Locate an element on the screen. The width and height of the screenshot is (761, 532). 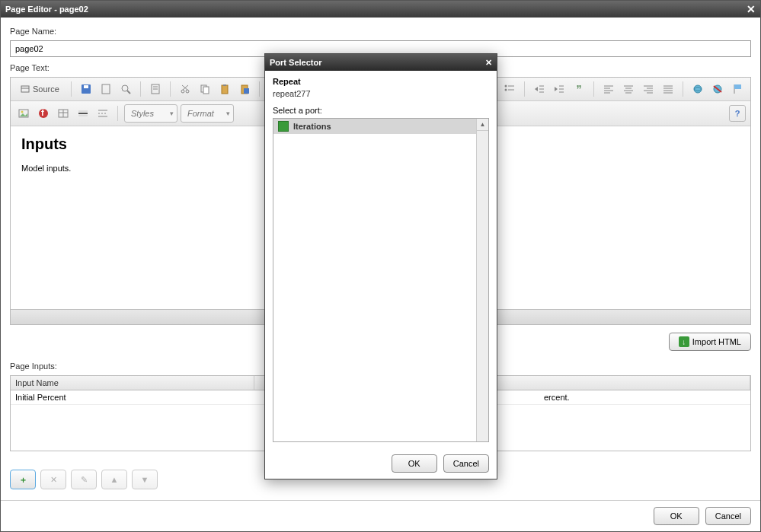
align-justify-button is located at coordinates (668, 89).